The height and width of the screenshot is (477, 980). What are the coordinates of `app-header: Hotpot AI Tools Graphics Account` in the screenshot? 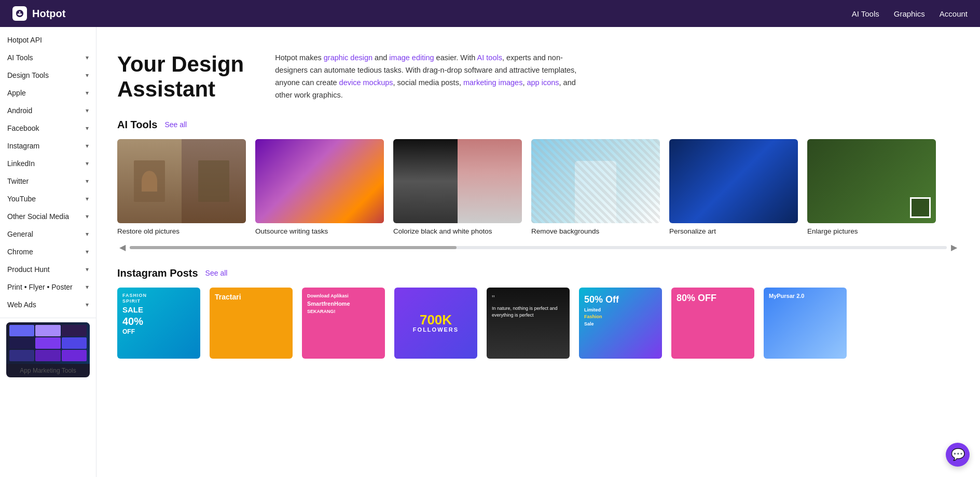 It's located at (490, 13).